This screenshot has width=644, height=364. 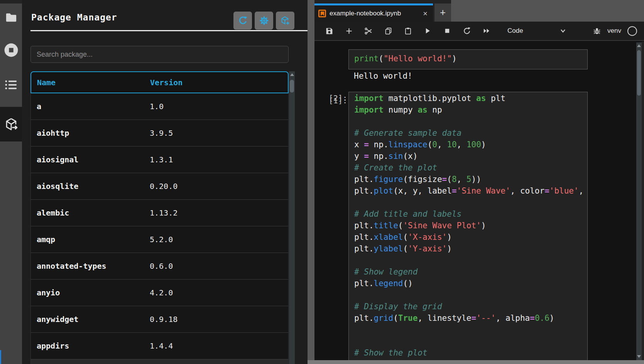 I want to click on sidebar-item-table-of-contents, so click(x=11, y=85).